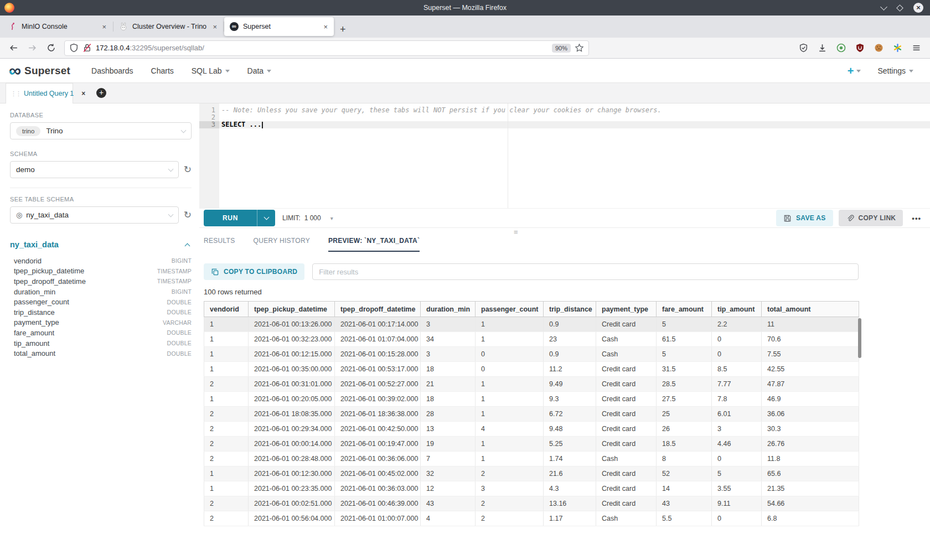 This screenshot has width=930, height=560. I want to click on save-as-button: SAVE AS, so click(804, 218).